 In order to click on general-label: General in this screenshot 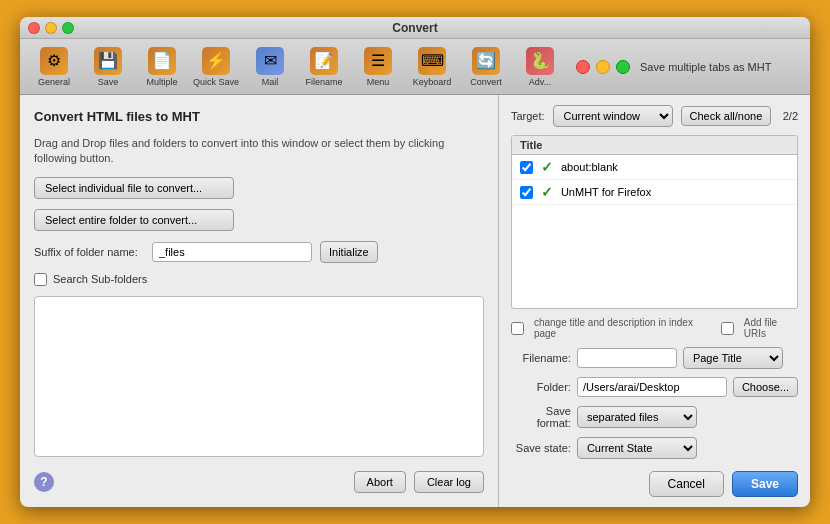, I will do `click(54, 82)`.